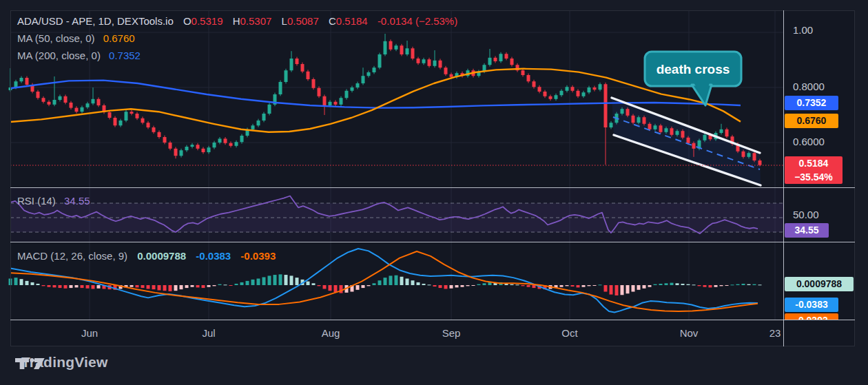 The height and width of the screenshot is (385, 868). I want to click on legend-block: ADA/USD - APE, 1D, DEXTools.io O0.5319 H…, so click(237, 41).